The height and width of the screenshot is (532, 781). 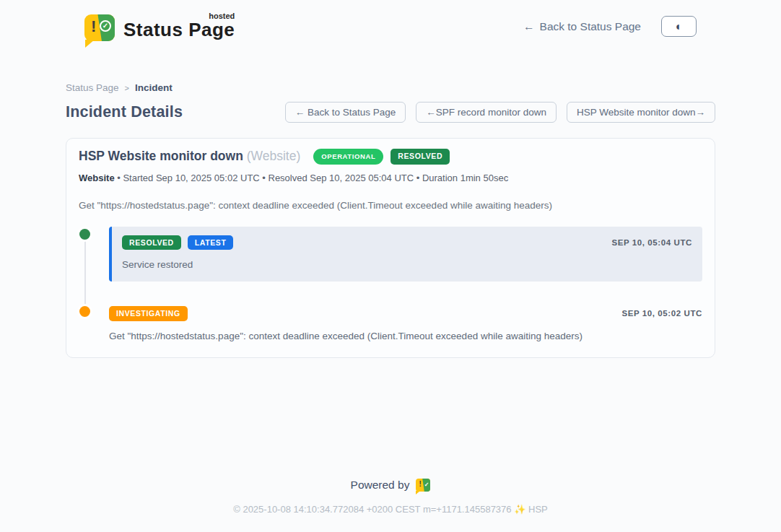 I want to click on incident-component: (Website), so click(x=274, y=156).